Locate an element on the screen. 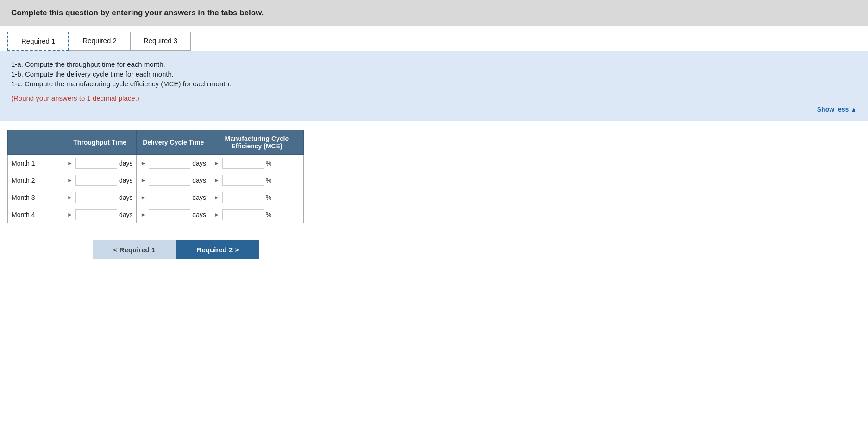 This screenshot has height=421, width=868. show-less-button: Show less is located at coordinates (434, 109).